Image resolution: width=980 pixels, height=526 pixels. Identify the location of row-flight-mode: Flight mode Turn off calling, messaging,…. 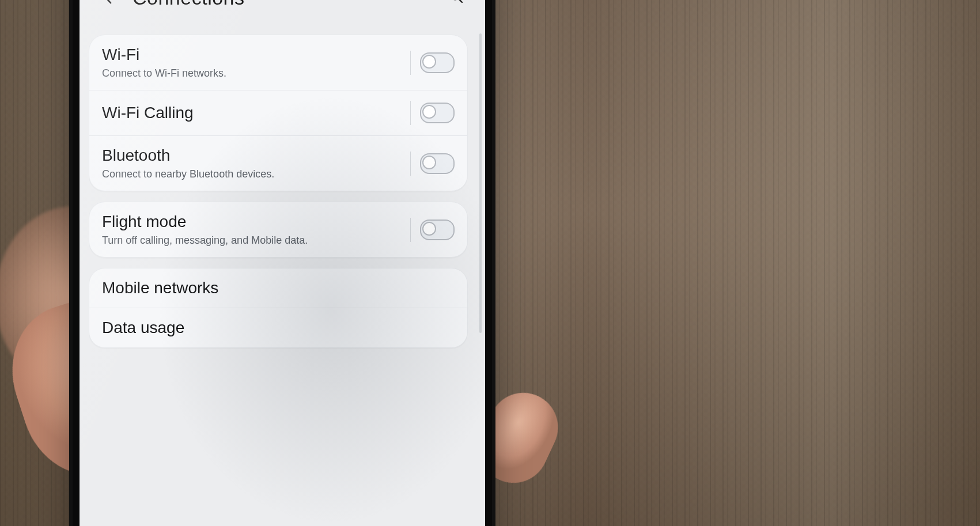
(278, 229).